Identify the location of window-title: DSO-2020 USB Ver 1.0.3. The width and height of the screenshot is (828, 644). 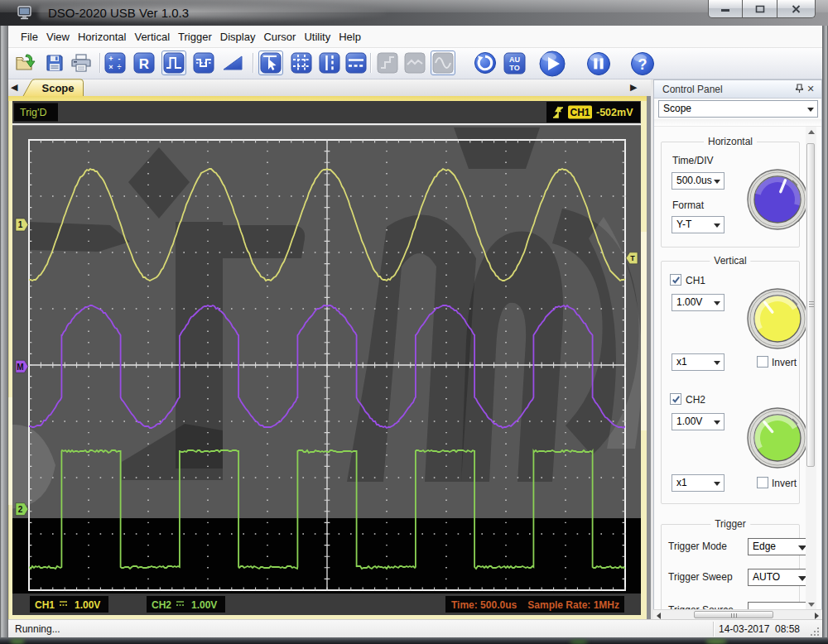
(118, 13).